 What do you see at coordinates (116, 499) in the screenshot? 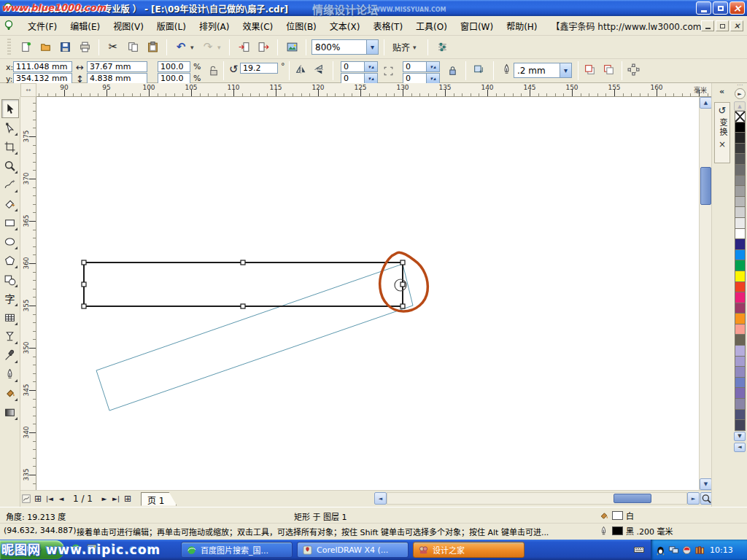
I see `last-page-button: ►|` at bounding box center [116, 499].